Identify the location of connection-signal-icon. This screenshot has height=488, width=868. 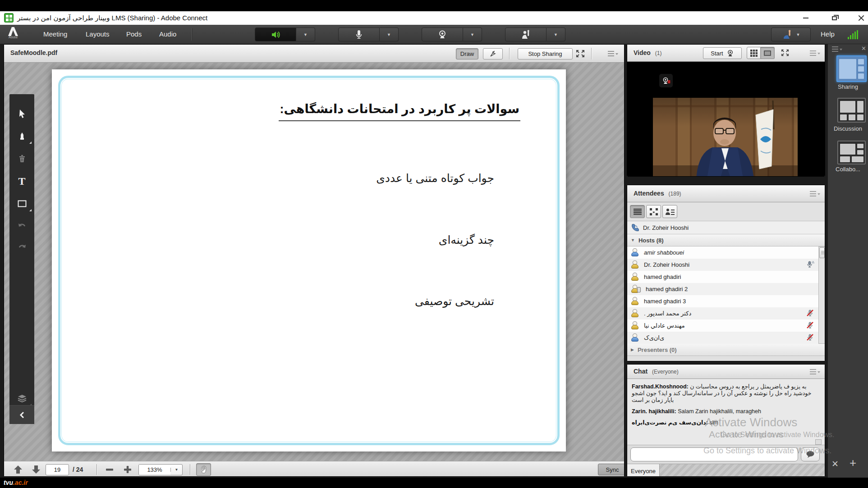
(853, 35).